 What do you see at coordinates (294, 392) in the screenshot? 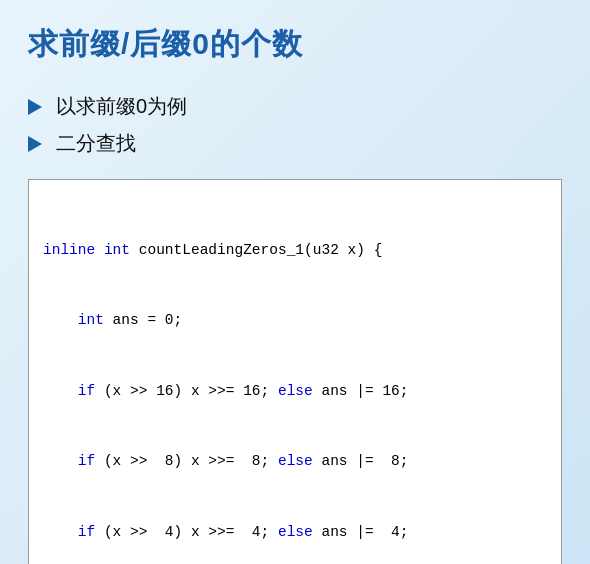
I see `code-line-3: if (x >> 16) x >>= 16; else ans |= 16;` at bounding box center [294, 392].